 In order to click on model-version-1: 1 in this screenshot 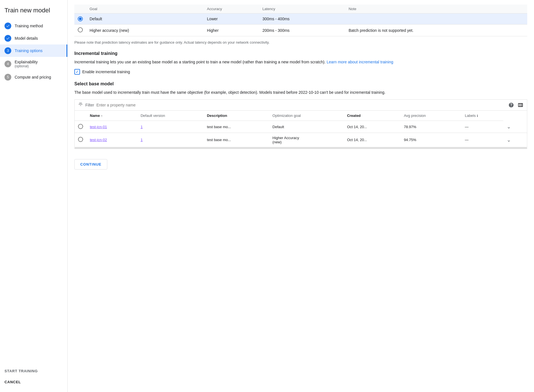, I will do `click(141, 127)`.